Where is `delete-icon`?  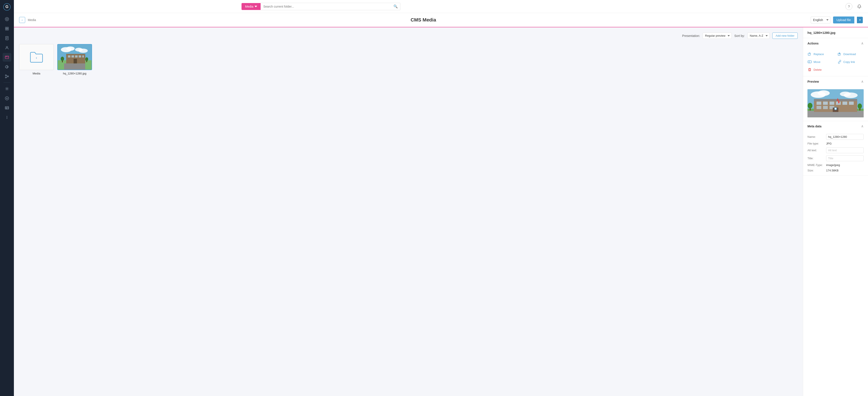 delete-icon is located at coordinates (809, 69).